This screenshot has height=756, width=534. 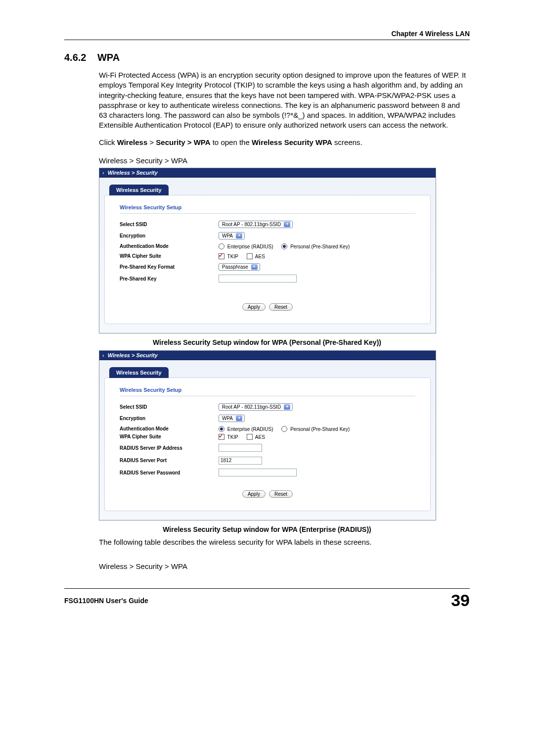 I want to click on nav-b1: Wireless, so click(x=133, y=142).